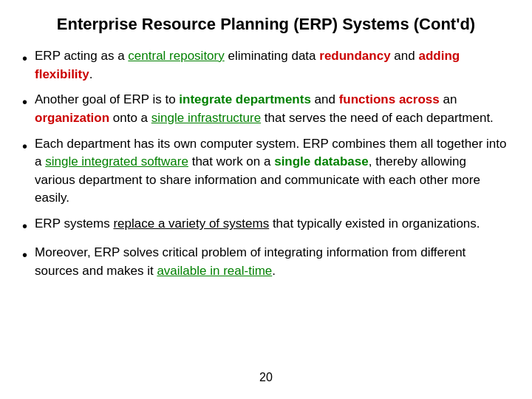  What do you see at coordinates (206, 118) in the screenshot?
I see `link-single-infrastructure: single infrastructure` at bounding box center [206, 118].